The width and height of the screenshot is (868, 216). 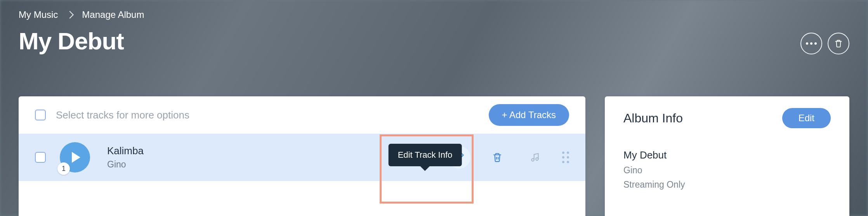 What do you see at coordinates (497, 157) in the screenshot?
I see `delete-track-button` at bounding box center [497, 157].